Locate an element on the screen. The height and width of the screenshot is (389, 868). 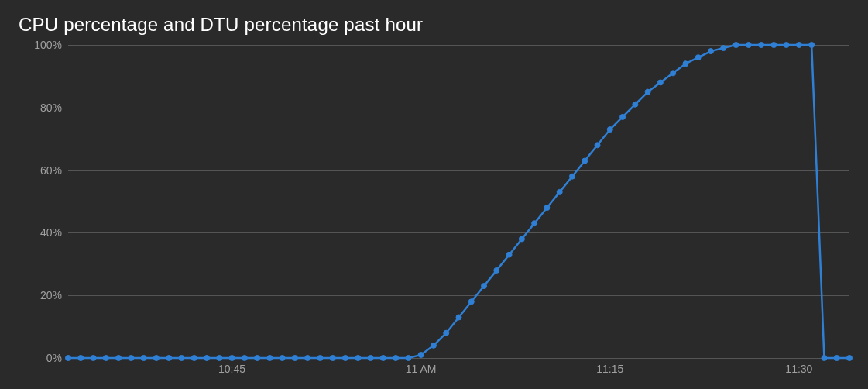
x-tick-label: 11:15 is located at coordinates (610, 369).